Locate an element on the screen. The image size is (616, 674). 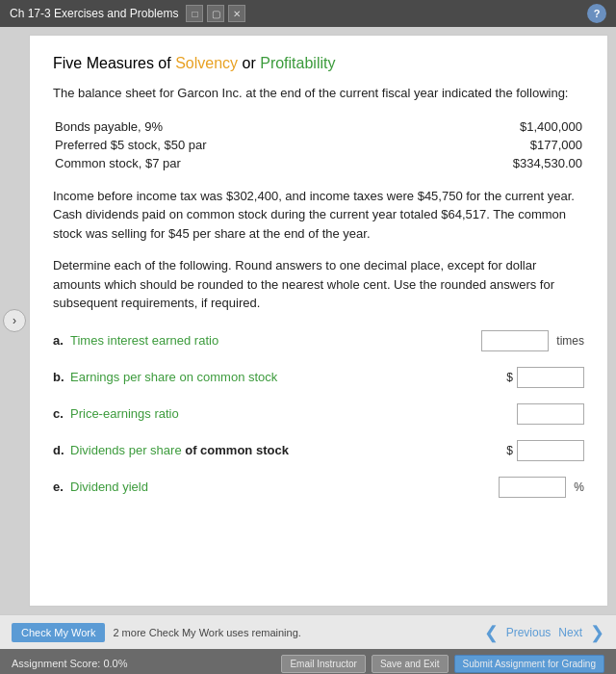
question-link-d: Dividends per share is located at coordinates (126, 451).